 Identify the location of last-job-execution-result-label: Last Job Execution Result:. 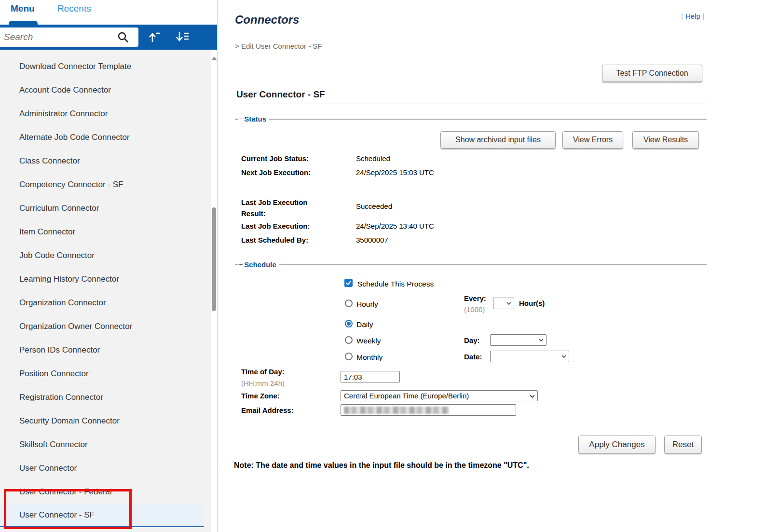
(282, 208).